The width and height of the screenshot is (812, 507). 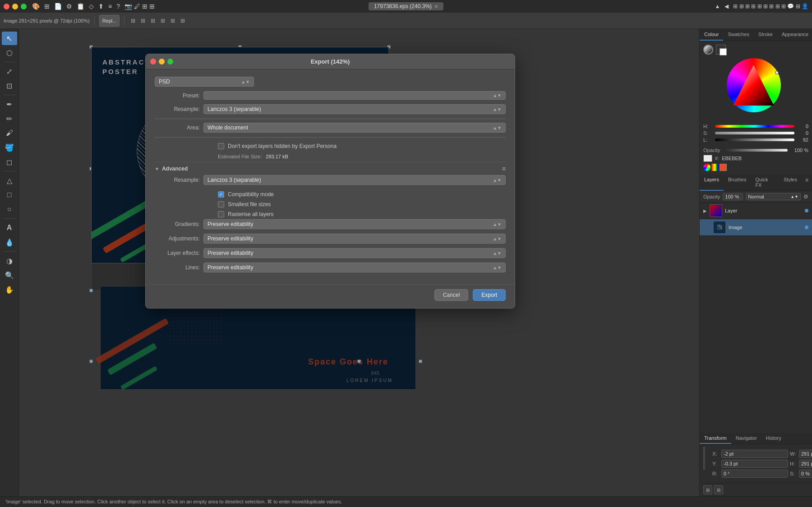 I want to click on view-icon-2: ⊞, so click(x=143, y=21).